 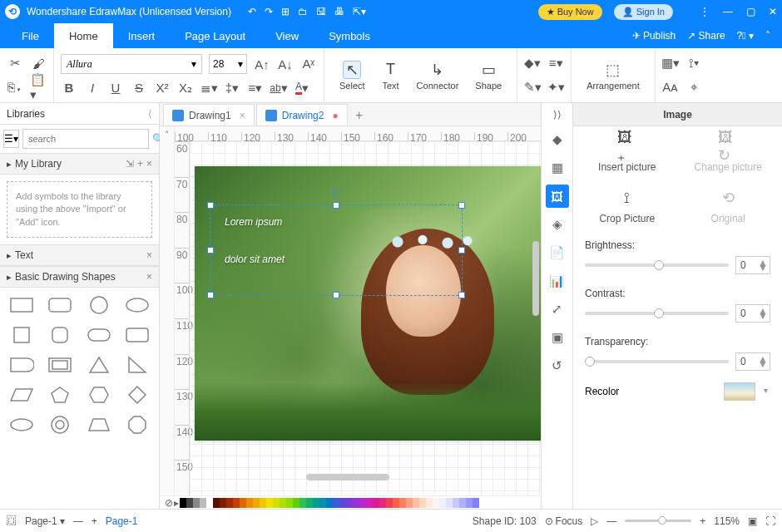 What do you see at coordinates (750, 12) in the screenshot?
I see `maximize-icon: ▢` at bounding box center [750, 12].